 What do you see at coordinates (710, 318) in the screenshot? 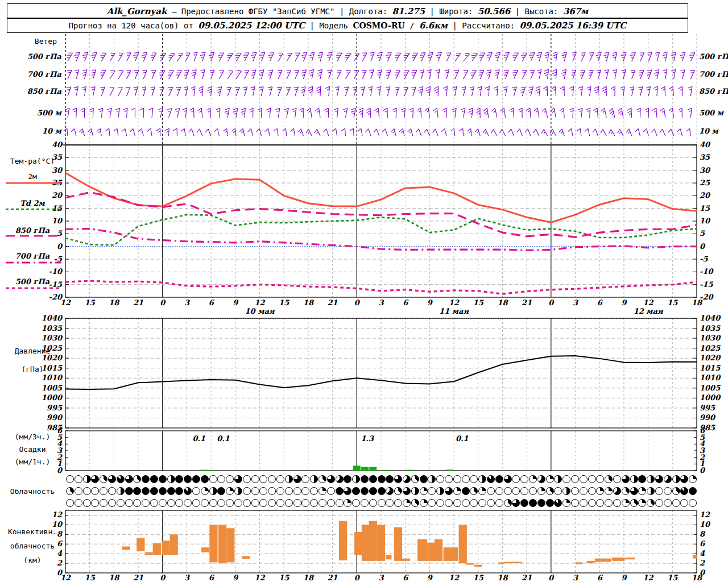
I see `pressure-ytick-right: 1040` at bounding box center [710, 318].